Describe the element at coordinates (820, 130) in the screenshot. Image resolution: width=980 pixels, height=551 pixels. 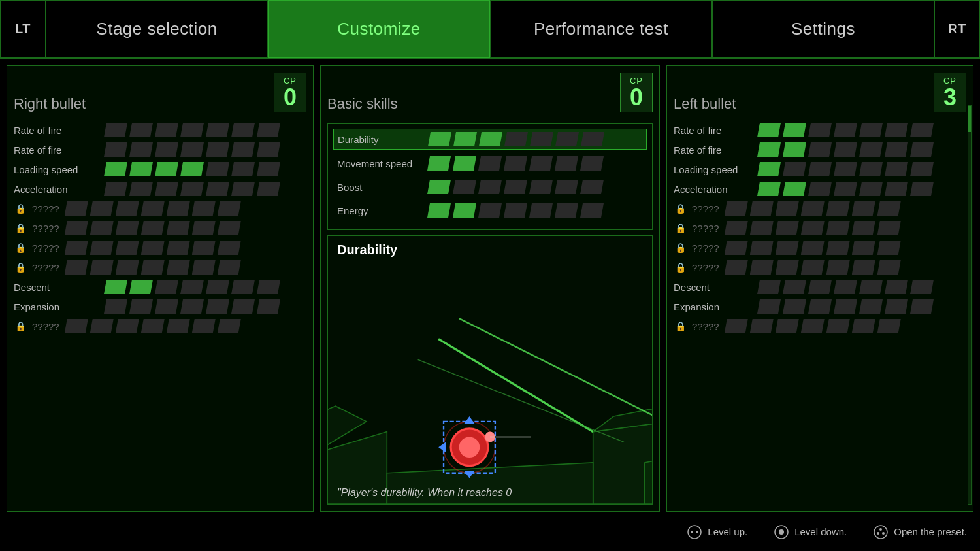
I see `left-bullet-stat-row-rate-fire-1: Rate of fire` at that location.